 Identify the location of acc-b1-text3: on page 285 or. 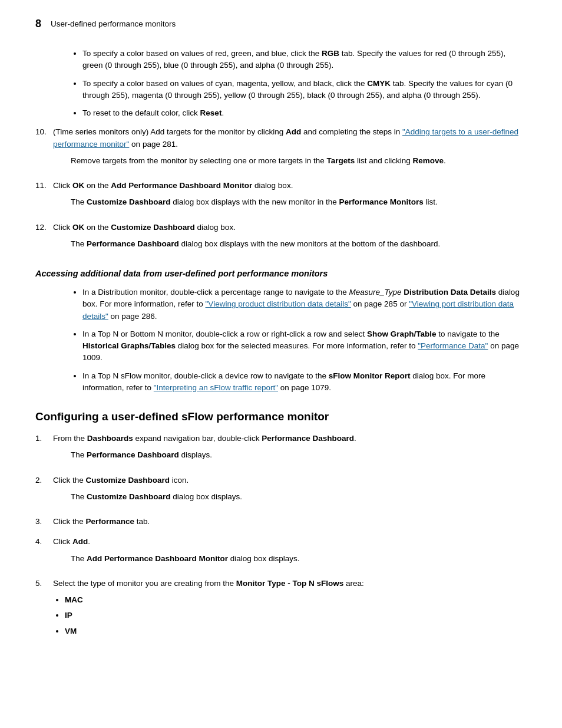
(380, 304).